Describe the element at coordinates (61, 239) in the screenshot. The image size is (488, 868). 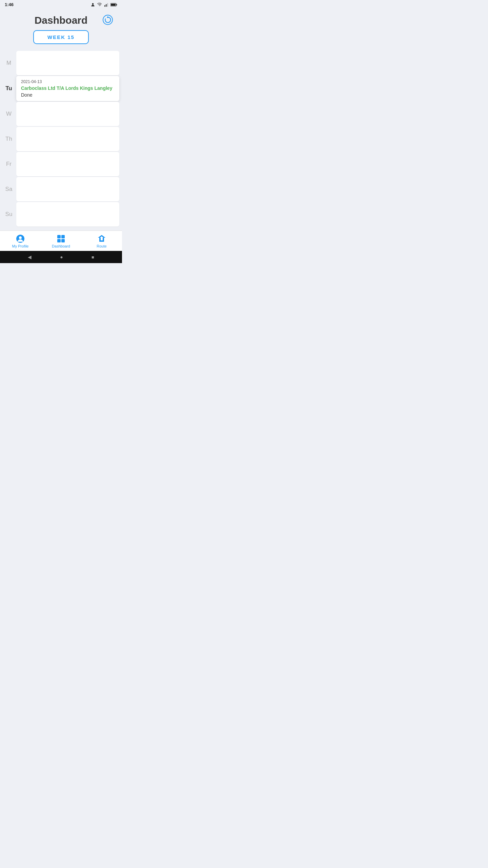
I see `dashboard-icon` at that location.